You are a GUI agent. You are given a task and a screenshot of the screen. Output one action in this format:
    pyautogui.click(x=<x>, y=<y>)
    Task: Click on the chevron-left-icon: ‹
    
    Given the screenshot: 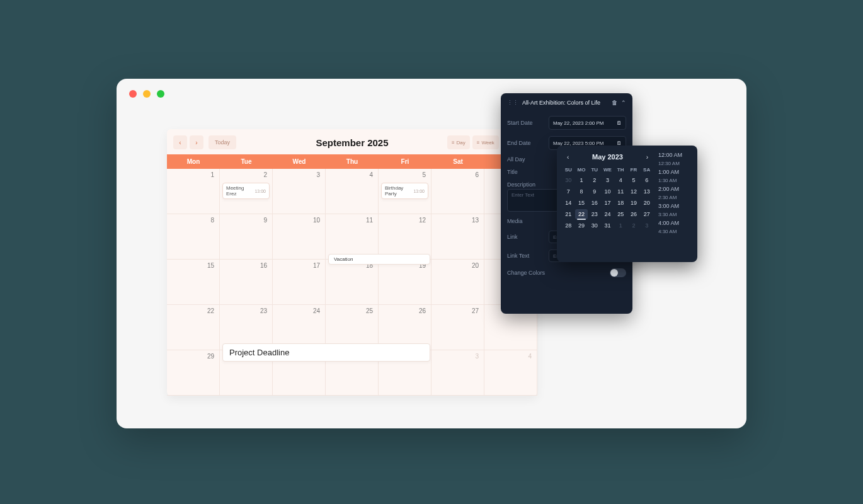 What is the action you would take?
    pyautogui.click(x=180, y=142)
    